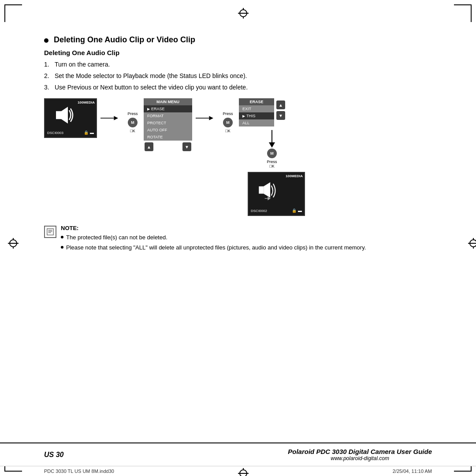 The height and width of the screenshot is (476, 476). What do you see at coordinates (238, 455) in the screenshot?
I see `footer-main: US 30 Polaroid PDC 3030 Digital Camera U…` at bounding box center [238, 455].